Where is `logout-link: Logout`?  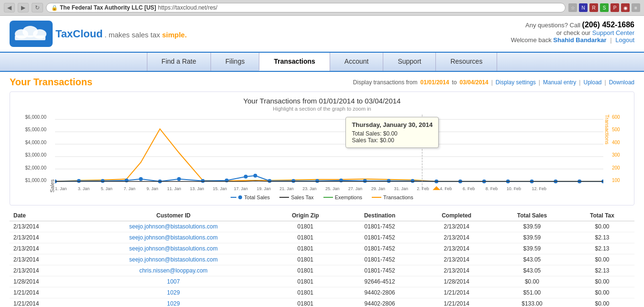
logout-link: Logout is located at coordinates (625, 40).